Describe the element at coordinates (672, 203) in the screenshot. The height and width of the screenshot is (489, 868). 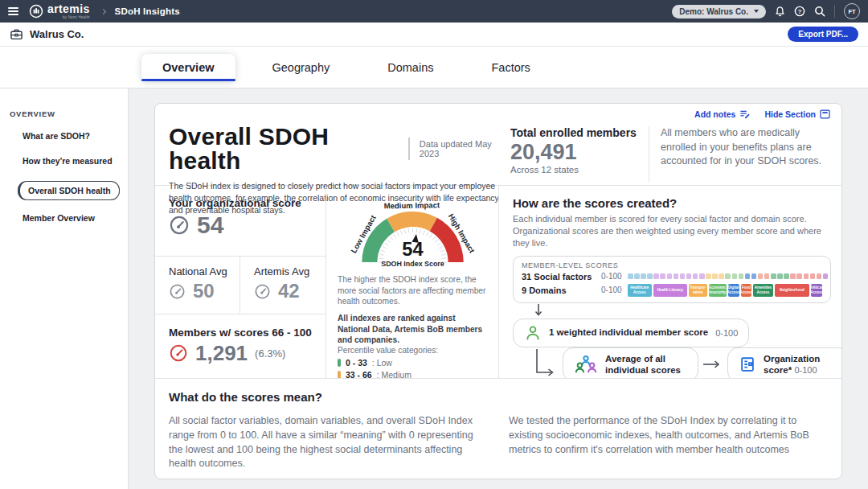
I see `how-created-heading: How are the scores created?` at that location.